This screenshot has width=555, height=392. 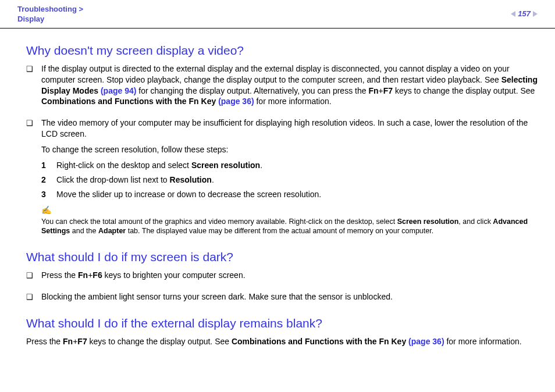 What do you see at coordinates (282, 88) in the screenshot?
I see `list-item: ❑ If the display output is directed to t…` at bounding box center [282, 88].